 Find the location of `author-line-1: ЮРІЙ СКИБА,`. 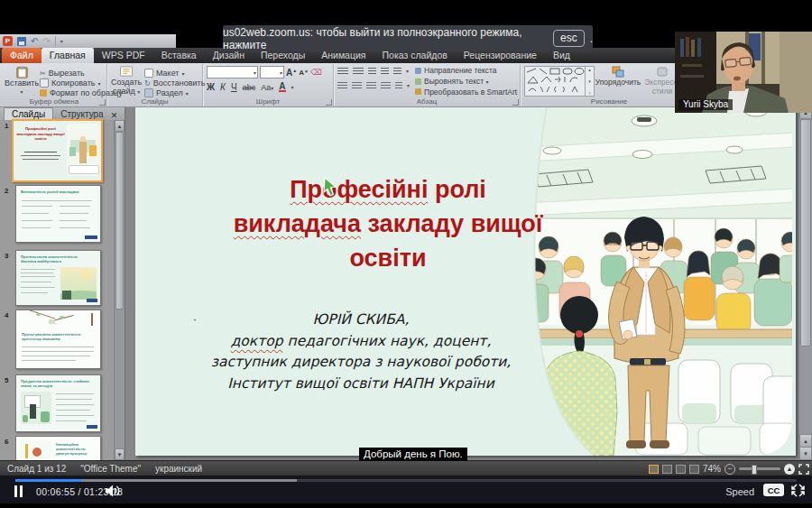

author-line-1: ЮРІЙ СКИБА, is located at coordinates (361, 320).